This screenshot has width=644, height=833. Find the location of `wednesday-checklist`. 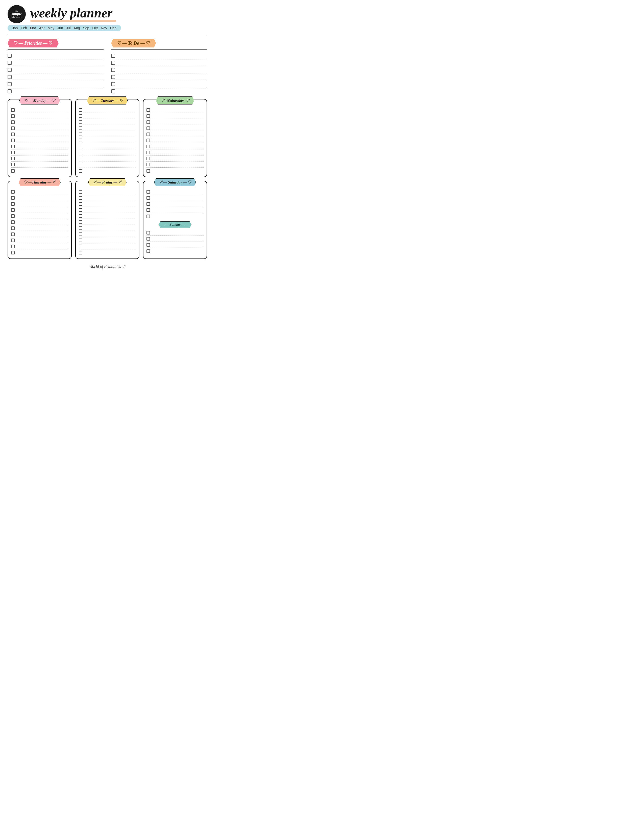

wednesday-checklist is located at coordinates (175, 140).